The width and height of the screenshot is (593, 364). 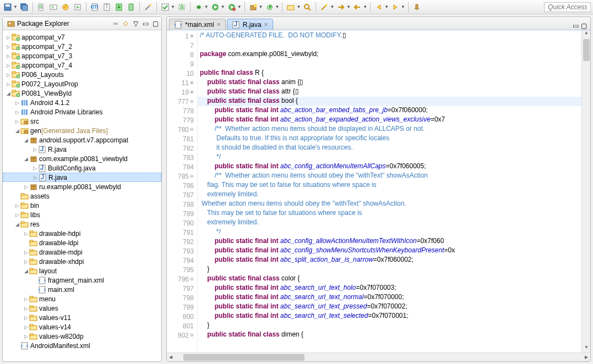 What do you see at coordinates (215, 7) in the screenshot?
I see `run-button` at bounding box center [215, 7].